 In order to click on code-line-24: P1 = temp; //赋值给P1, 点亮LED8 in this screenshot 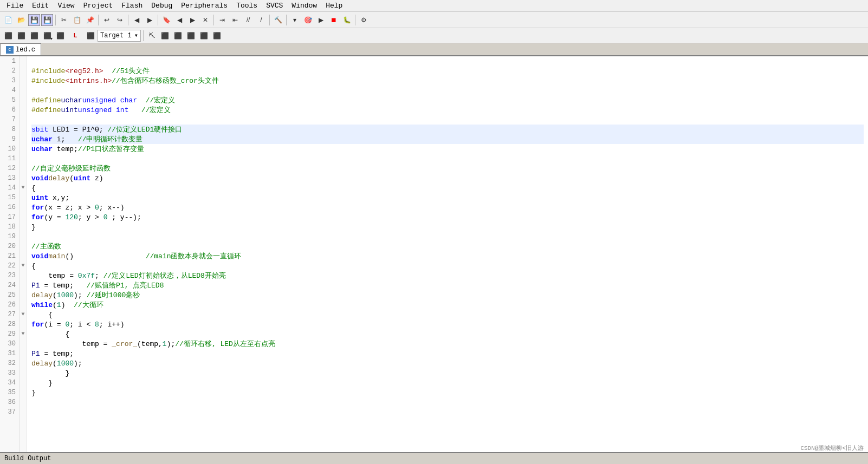, I will do `click(448, 285)`.